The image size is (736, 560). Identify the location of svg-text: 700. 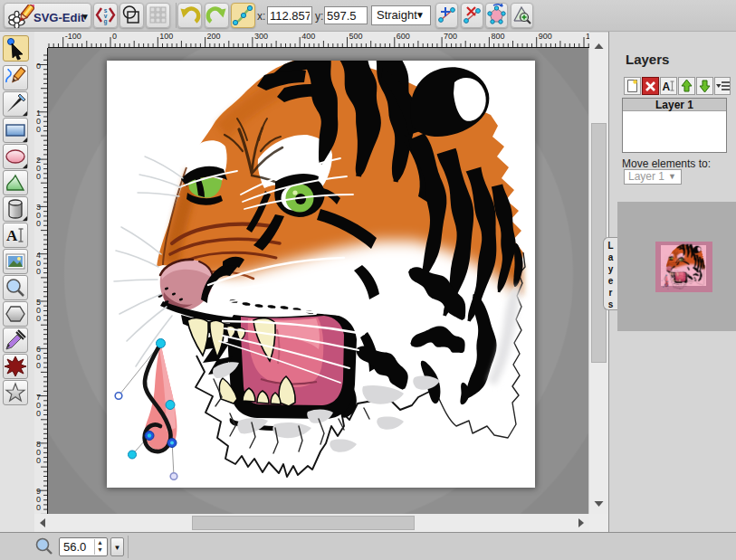
(451, 36).